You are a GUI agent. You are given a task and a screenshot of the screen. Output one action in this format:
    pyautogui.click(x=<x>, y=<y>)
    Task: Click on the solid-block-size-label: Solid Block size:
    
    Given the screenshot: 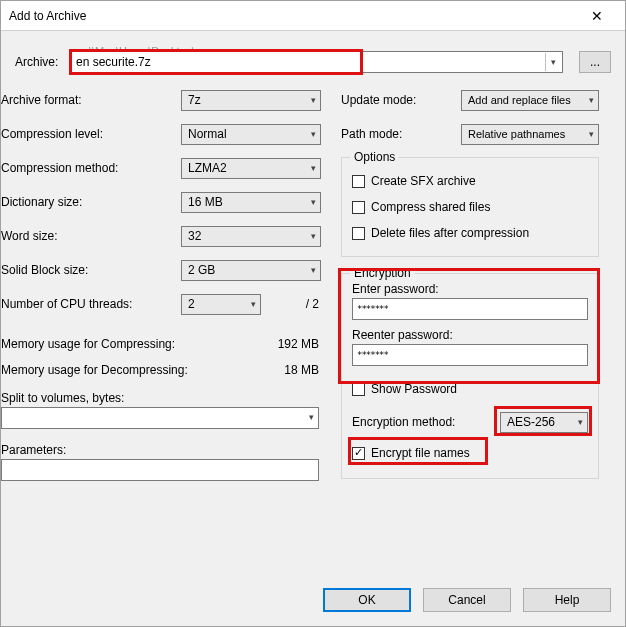 What is the action you would take?
    pyautogui.click(x=91, y=270)
    